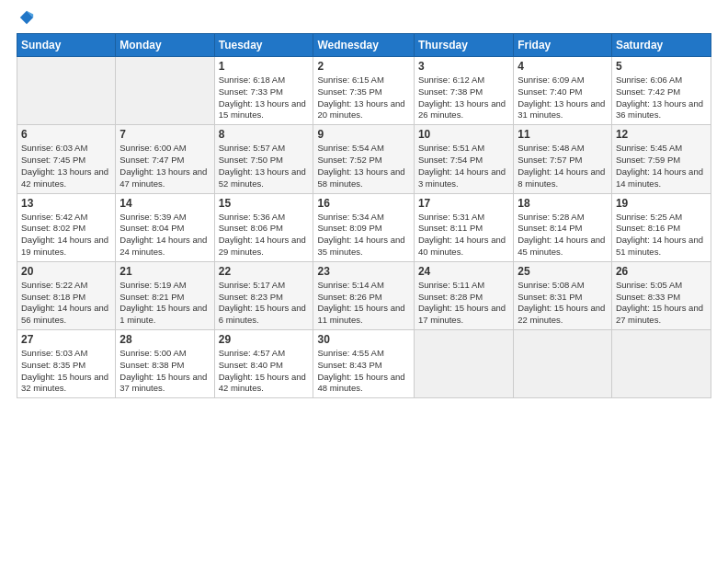 This screenshot has width=728, height=563. Describe the element at coordinates (363, 166) in the screenshot. I see `day-info: Sunrise: 5:54 AM Sunset: 7:52 PM Dayligh…` at that location.